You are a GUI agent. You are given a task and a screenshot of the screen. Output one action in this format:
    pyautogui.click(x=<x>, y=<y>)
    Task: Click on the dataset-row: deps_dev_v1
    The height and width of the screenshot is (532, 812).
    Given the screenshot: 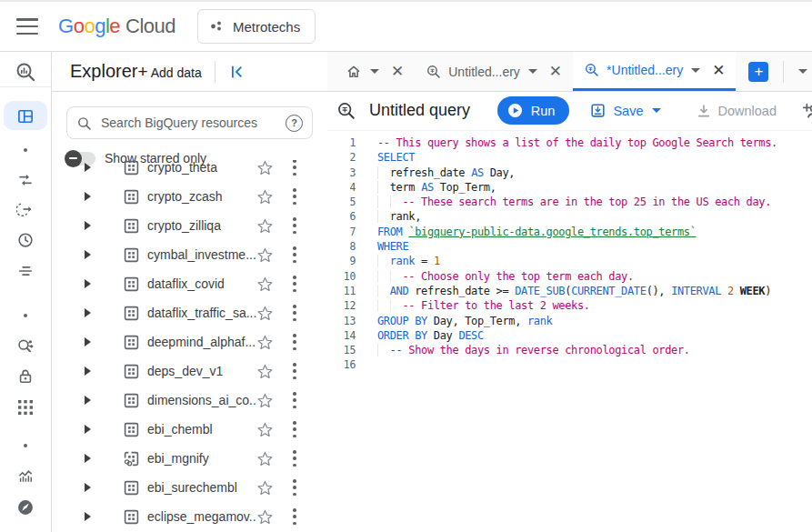 What is the action you would take?
    pyautogui.click(x=189, y=371)
    